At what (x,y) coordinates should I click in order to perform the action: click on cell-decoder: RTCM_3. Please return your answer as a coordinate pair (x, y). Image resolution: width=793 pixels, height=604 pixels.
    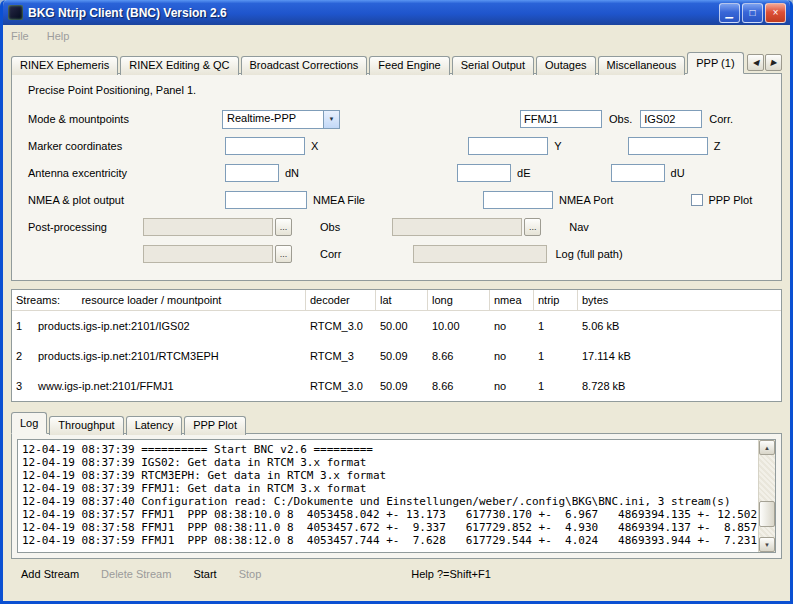
    Looking at the image, I should click on (341, 356).